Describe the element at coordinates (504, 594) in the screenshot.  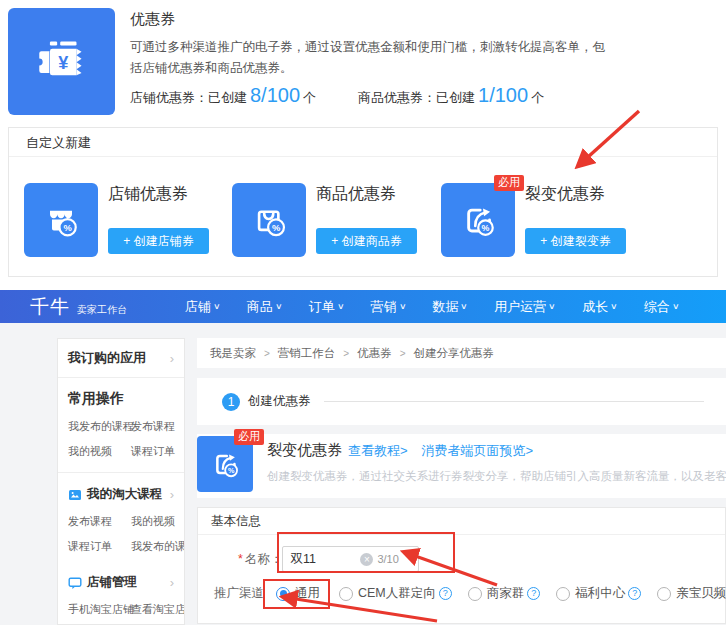
I see `radio-merchant-group: 商家群 ?` at that location.